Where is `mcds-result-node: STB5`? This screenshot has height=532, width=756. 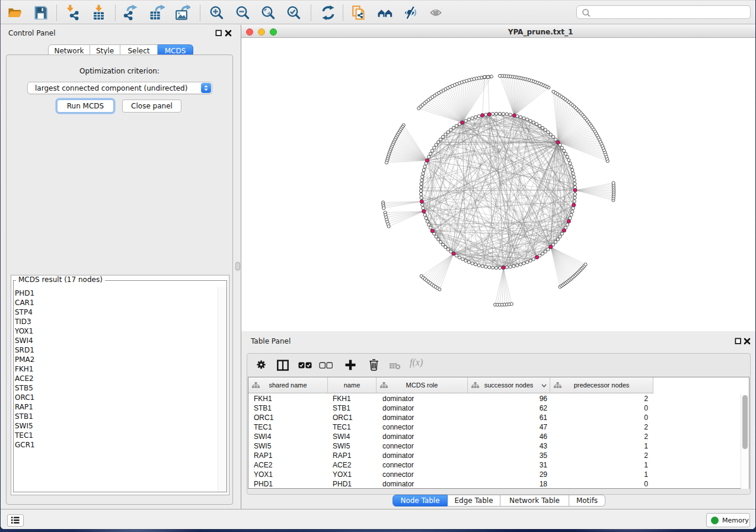
mcds-result-node: STB5 is located at coordinates (25, 388).